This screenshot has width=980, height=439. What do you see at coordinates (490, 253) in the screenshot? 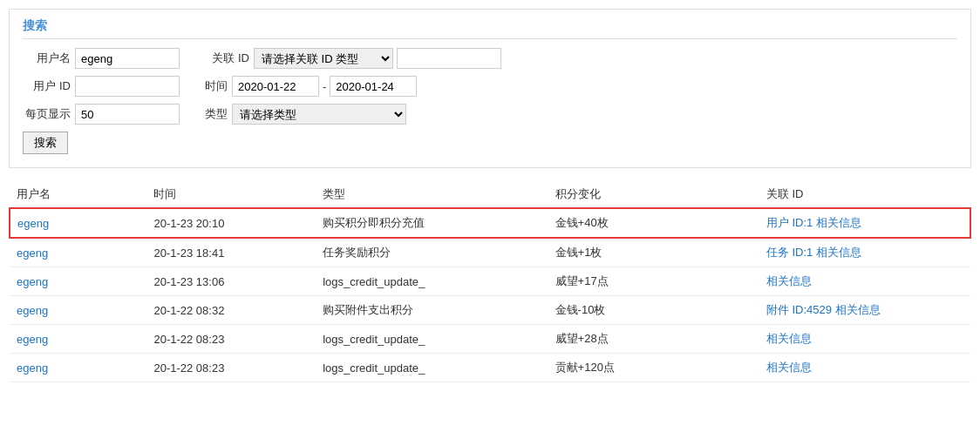
I see `table-row: egeng20-1-23 18:41任务奖励积分金钱+1枚任务 ID:1 相关信…` at bounding box center [490, 253].